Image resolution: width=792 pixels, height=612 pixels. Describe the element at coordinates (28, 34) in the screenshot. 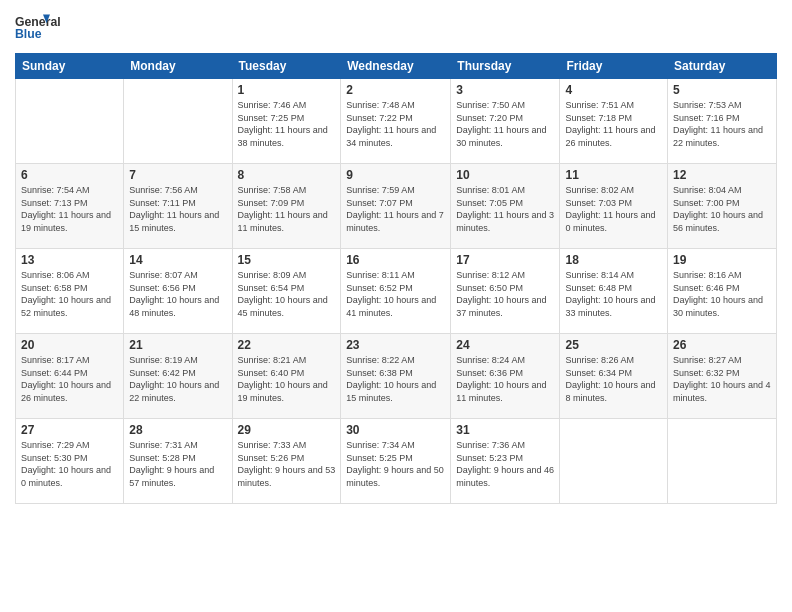

I see `svg-text: Blue` at that location.